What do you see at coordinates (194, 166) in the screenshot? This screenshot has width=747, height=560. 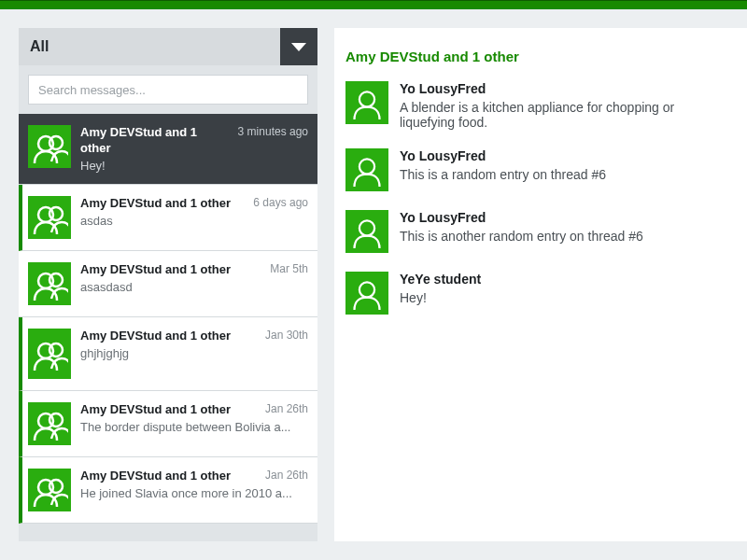 I see `thread-preview: Hey!` at bounding box center [194, 166].